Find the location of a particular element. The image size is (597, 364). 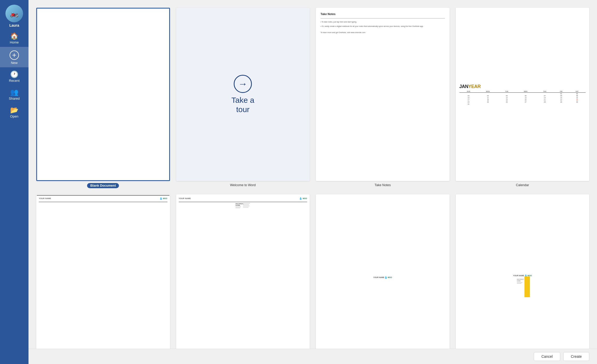

tour-thumb: → Take atour is located at coordinates (243, 94).